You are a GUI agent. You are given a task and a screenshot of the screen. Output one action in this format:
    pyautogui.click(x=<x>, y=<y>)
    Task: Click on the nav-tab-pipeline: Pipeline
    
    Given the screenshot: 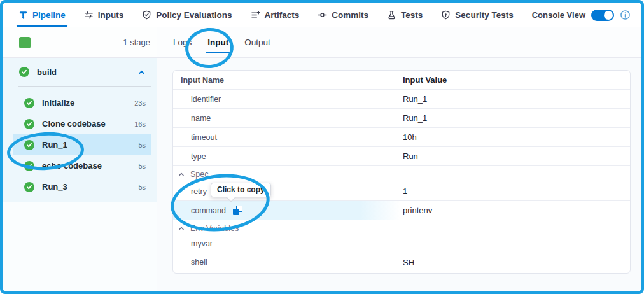 What is the action you would take?
    pyautogui.click(x=42, y=15)
    